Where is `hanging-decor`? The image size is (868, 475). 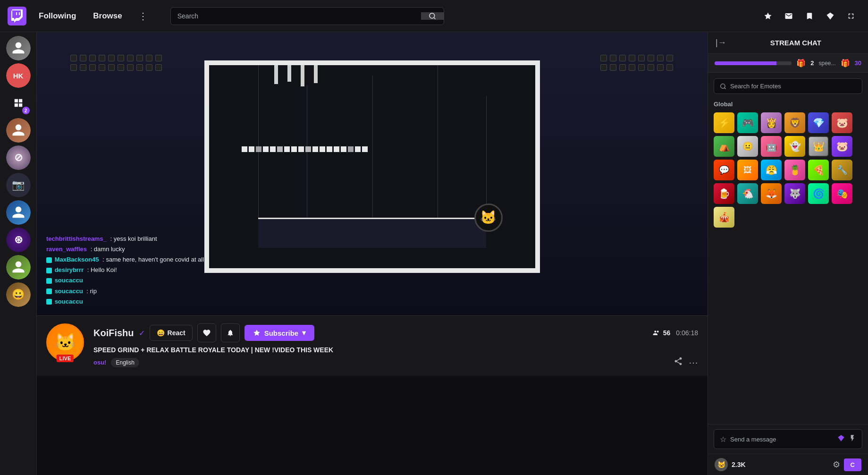 hanging-decor is located at coordinates (296, 76).